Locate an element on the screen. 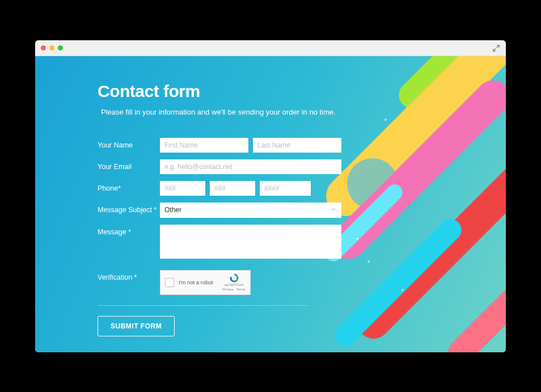  expand-icon is located at coordinates (496, 48).